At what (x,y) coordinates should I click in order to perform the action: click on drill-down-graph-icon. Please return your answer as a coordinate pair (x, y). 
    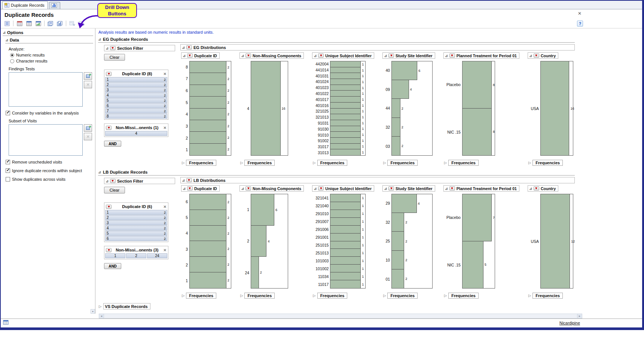
    Looking at the image, I should click on (82, 24).